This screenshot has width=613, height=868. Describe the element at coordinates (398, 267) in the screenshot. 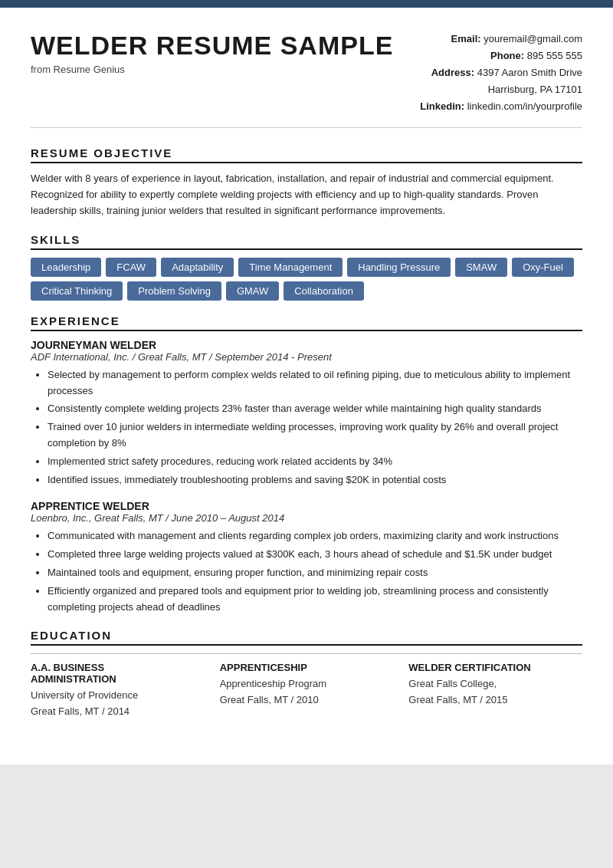

I see `skill-badge: Handling Pressure` at that location.